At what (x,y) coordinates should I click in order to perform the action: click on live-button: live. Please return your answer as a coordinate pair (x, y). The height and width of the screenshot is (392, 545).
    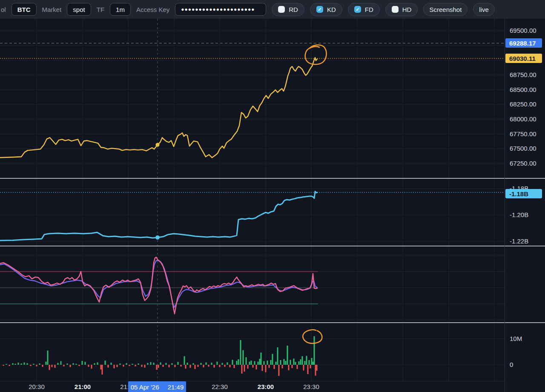
    Looking at the image, I should click on (484, 9).